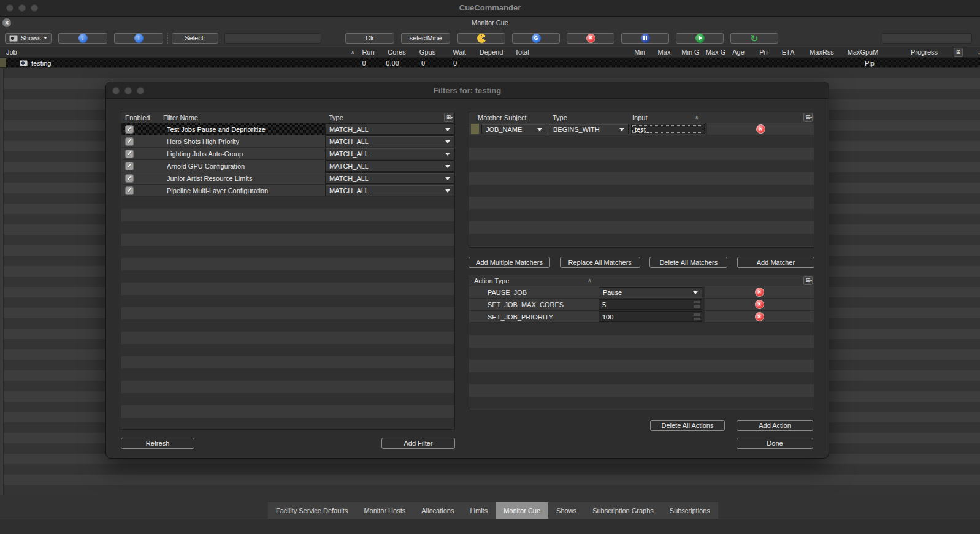  What do you see at coordinates (759, 129) in the screenshot?
I see `matcher-delete-cell: ✕` at bounding box center [759, 129].